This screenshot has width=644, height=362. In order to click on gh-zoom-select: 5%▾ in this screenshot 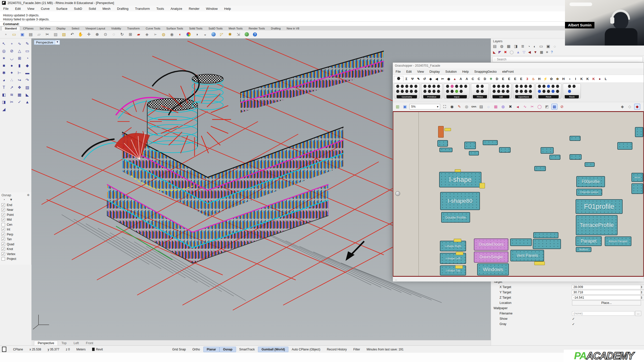, I will do `click(425, 107)`.